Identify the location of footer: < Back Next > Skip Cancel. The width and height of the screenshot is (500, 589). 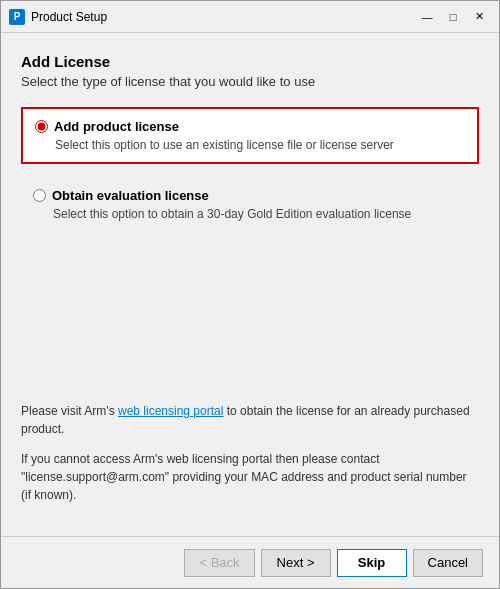
(250, 562).